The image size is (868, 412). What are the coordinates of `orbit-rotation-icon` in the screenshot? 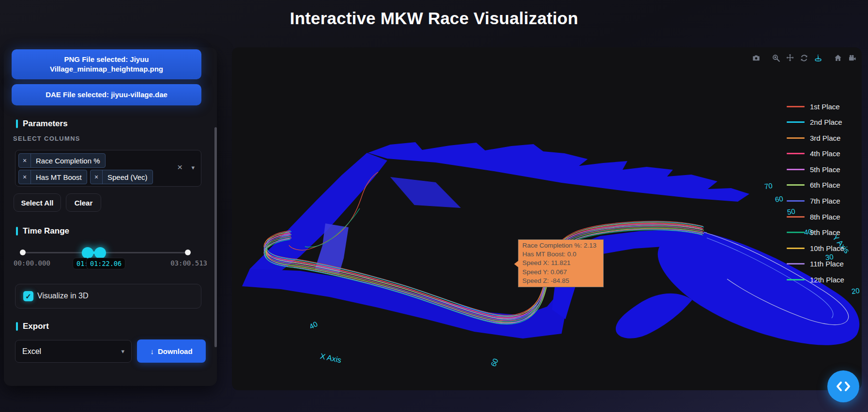 It's located at (804, 58).